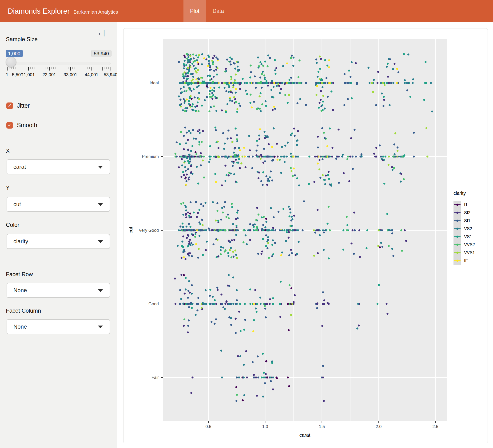 Image resolution: width=493 pixels, height=448 pixels. What do you see at coordinates (11, 62) in the screenshot?
I see `sample-size-slider-handle` at bounding box center [11, 62].